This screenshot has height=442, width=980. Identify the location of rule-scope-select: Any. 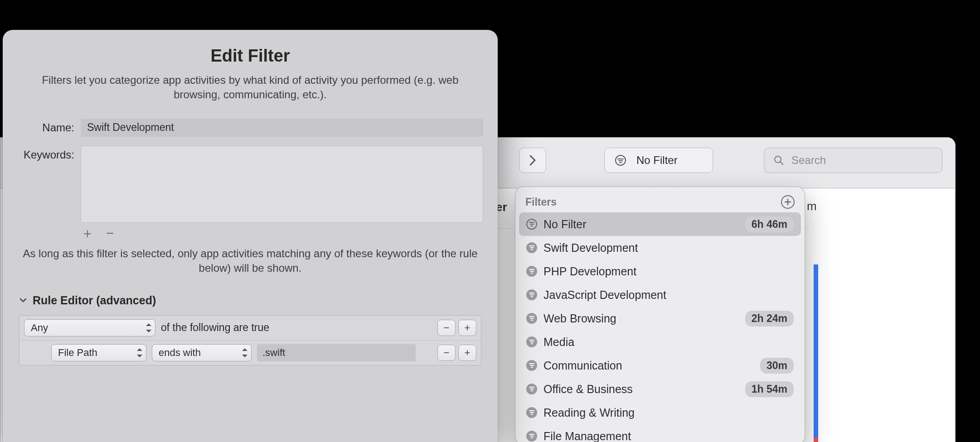
(90, 328).